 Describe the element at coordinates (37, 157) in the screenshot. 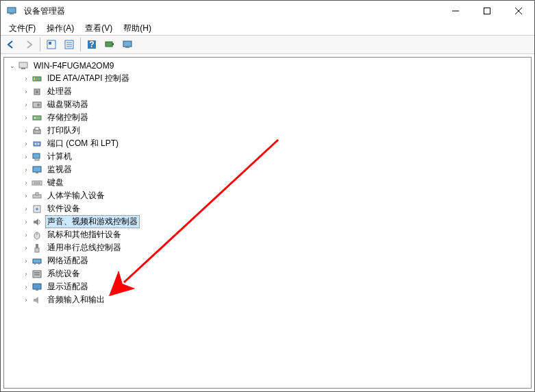

I see `pc-icon` at that location.